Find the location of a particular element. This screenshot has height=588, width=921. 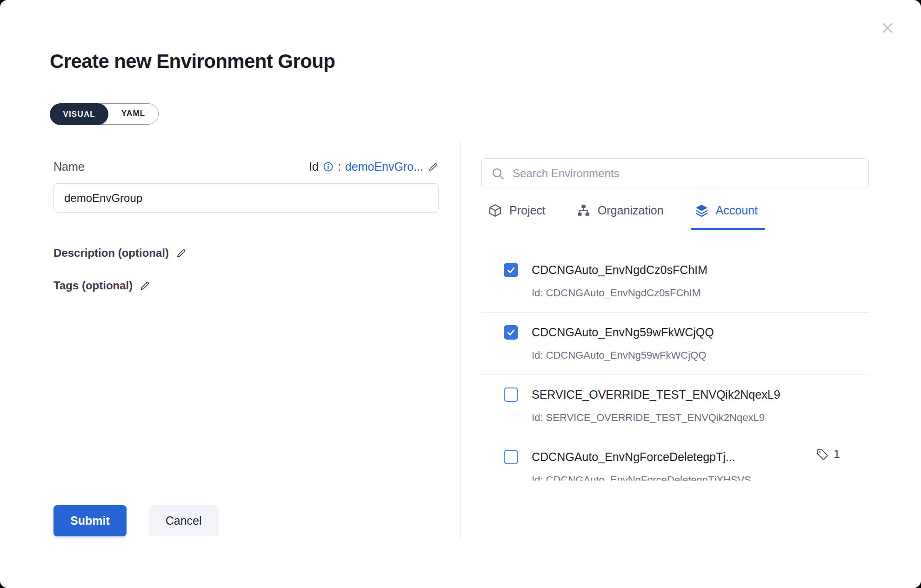

environment-name: CDCNGAuto_EnvNgForceDeletegpTj... is located at coordinates (634, 457).